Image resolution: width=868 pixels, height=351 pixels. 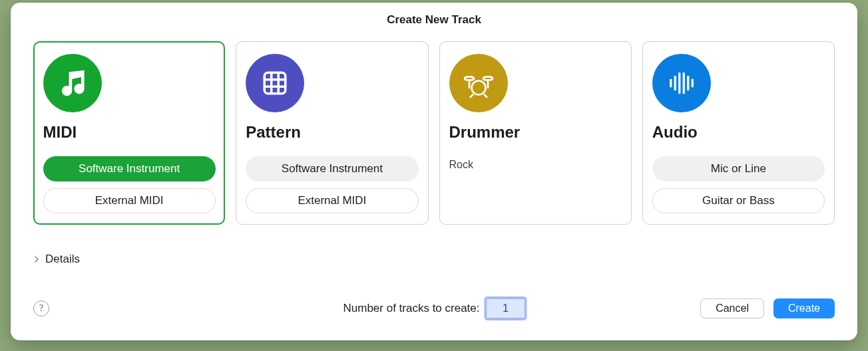 What do you see at coordinates (63, 259) in the screenshot?
I see `details-label: Details` at bounding box center [63, 259].